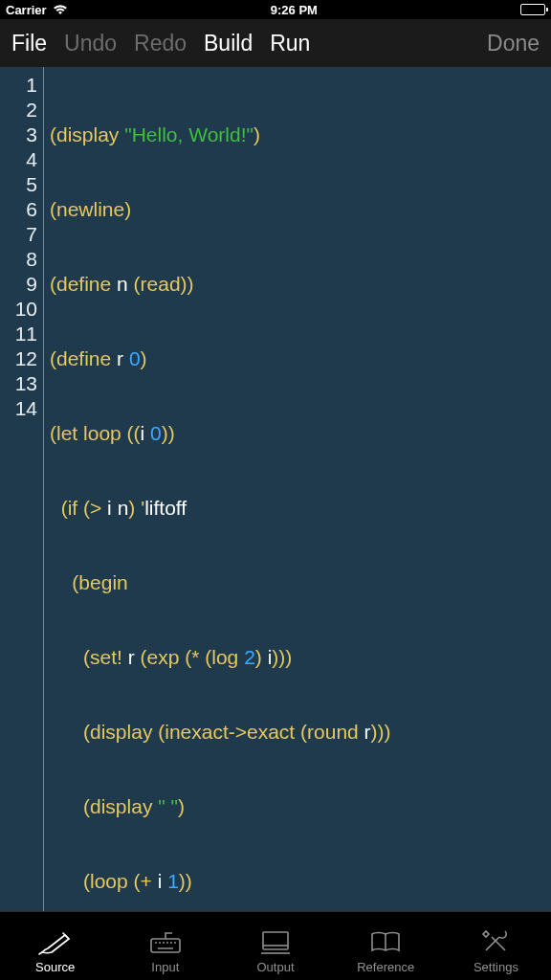 The height and width of the screenshot is (980, 551). I want to click on line-number: 12, so click(19, 359).